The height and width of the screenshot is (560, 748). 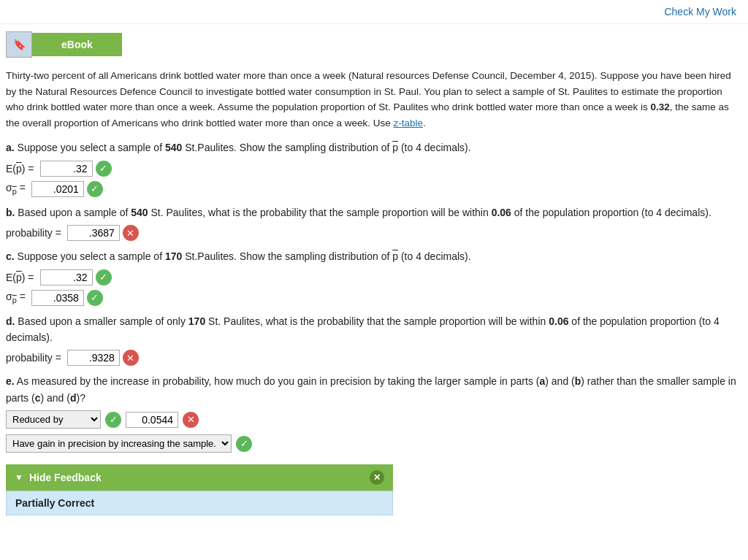 I want to click on hide-feedback-close-button: ✕, so click(x=377, y=477).